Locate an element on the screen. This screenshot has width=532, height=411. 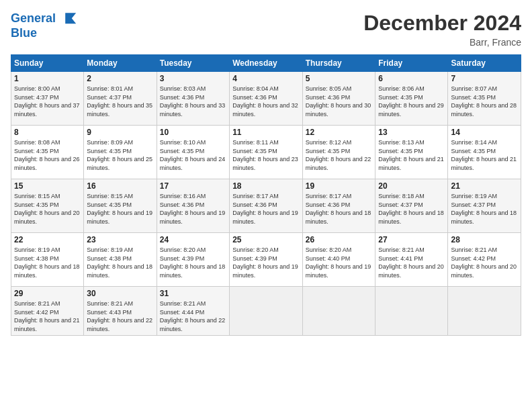
logo-general: General is located at coordinates (34, 18).